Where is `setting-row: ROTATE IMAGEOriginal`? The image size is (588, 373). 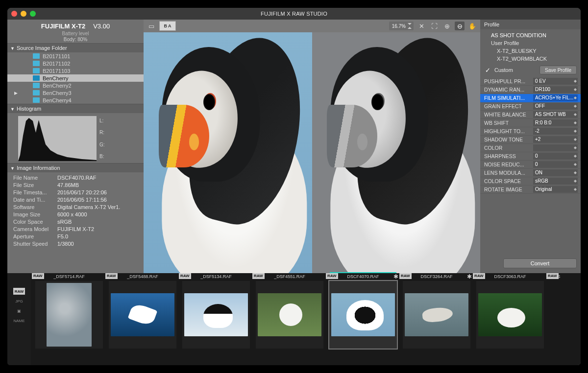 setting-row: ROTATE IMAGEOriginal is located at coordinates (530, 190).